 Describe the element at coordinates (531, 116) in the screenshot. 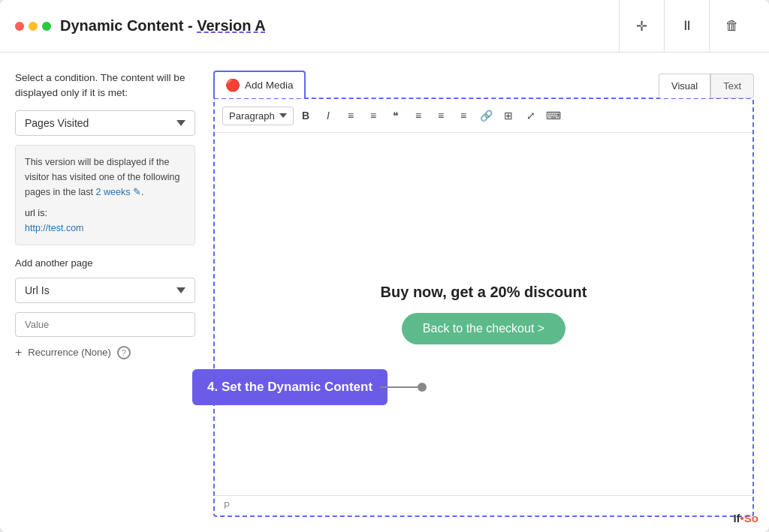

I see `fullscreen-button: ⤢` at that location.